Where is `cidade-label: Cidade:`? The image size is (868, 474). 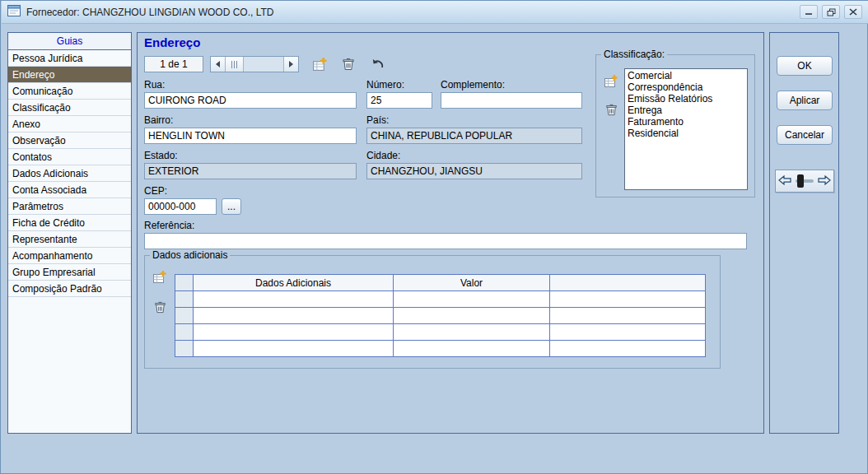 cidade-label: Cidade: is located at coordinates (384, 156).